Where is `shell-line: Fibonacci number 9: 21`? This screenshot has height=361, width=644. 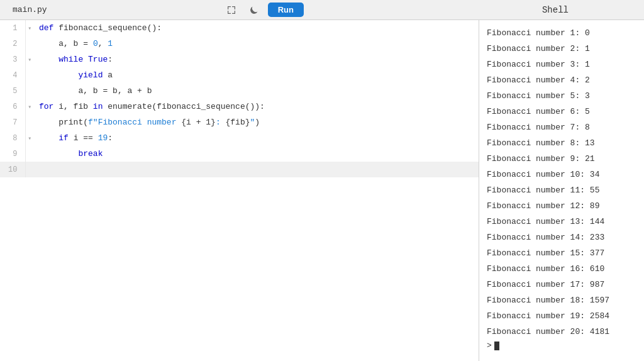
shell-line: Fibonacci number 9: 21 is located at coordinates (562, 158).